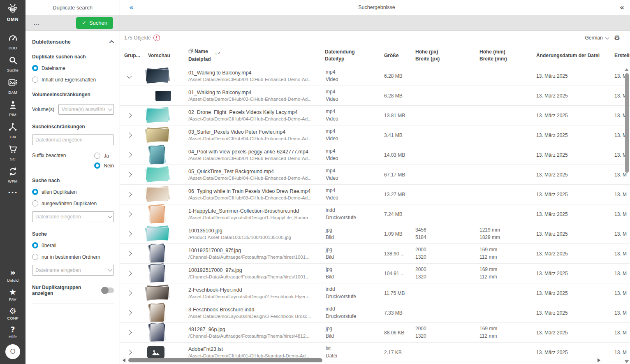 Image resolution: width=630 pixels, height=364 pixels. I want to click on scroll-down-arrow-icon, so click(627, 362).